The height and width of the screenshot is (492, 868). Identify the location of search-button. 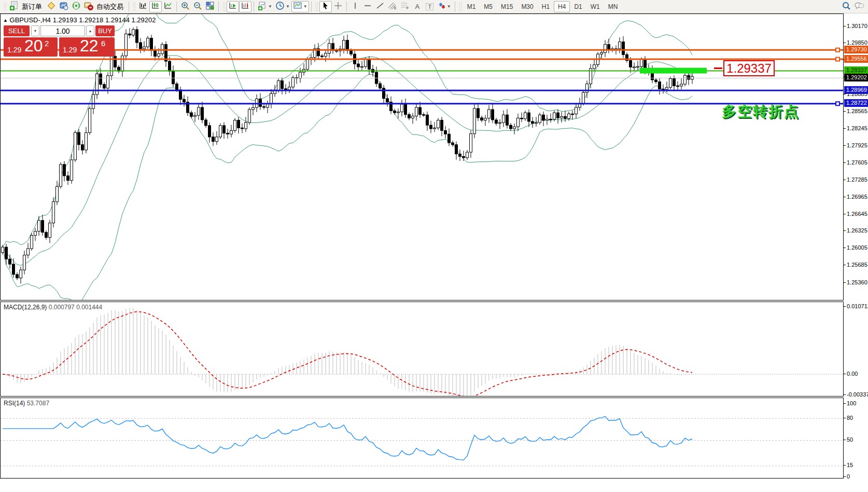
(846, 7).